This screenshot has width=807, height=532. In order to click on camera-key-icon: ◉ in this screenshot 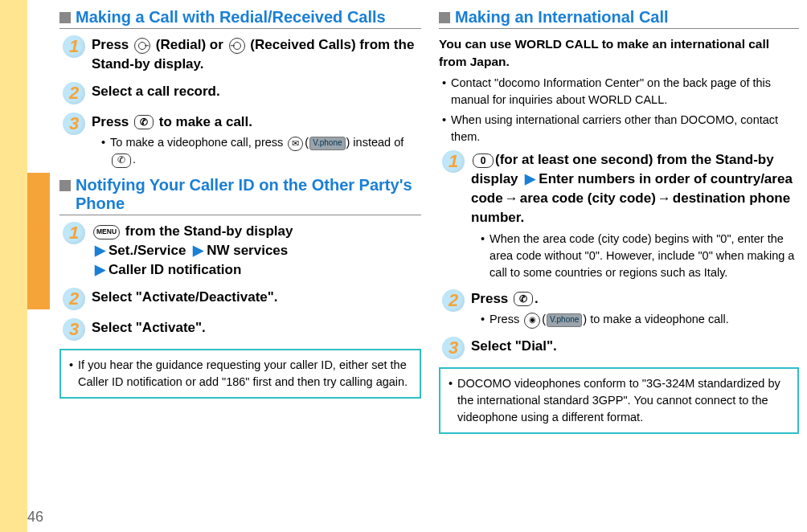, I will do `click(532, 321)`.